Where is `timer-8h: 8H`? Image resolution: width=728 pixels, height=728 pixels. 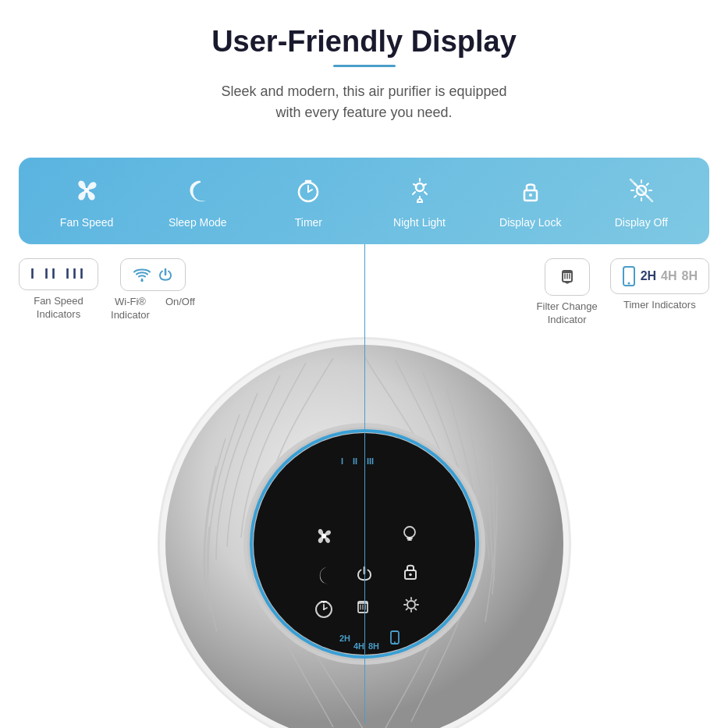 timer-8h: 8H is located at coordinates (690, 276).